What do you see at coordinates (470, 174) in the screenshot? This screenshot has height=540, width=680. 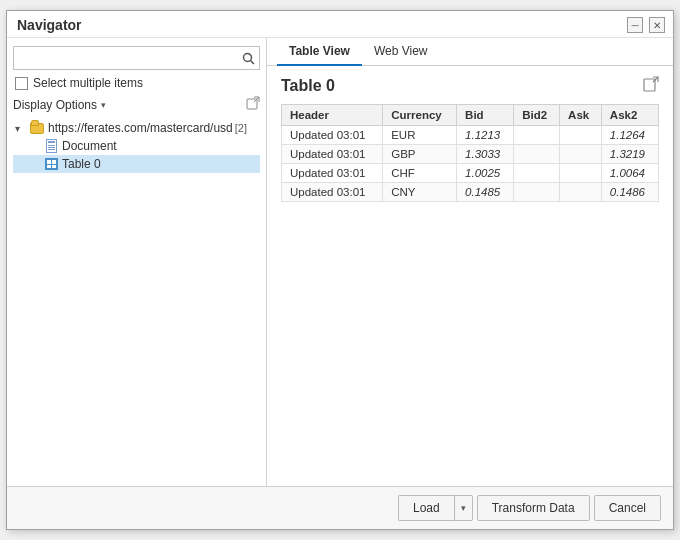 I see `table-row: Updated 03:01CHF1.00251.0064` at bounding box center [470, 174].